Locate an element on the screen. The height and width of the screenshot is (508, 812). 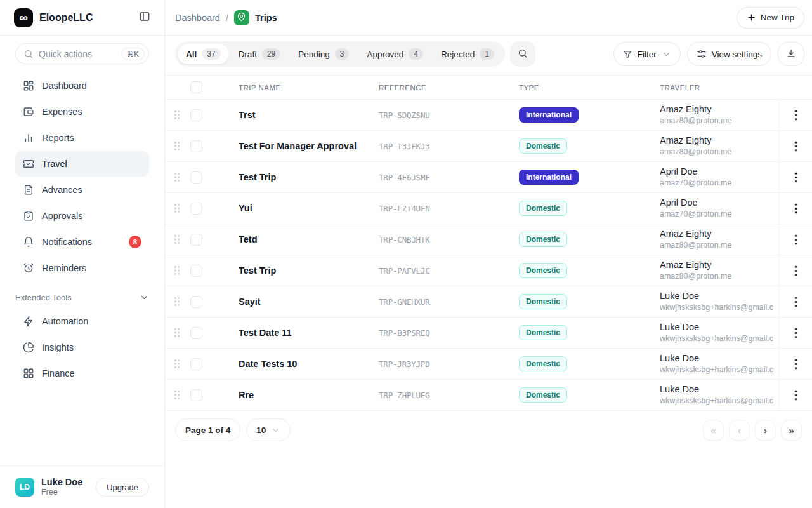
tab-draft: Draft29 is located at coordinates (260, 54).